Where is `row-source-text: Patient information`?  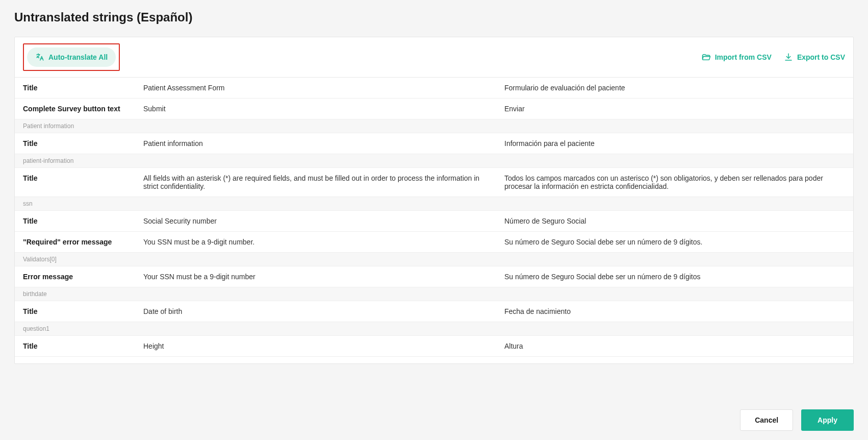
row-source-text: Patient information is located at coordinates (320, 143).